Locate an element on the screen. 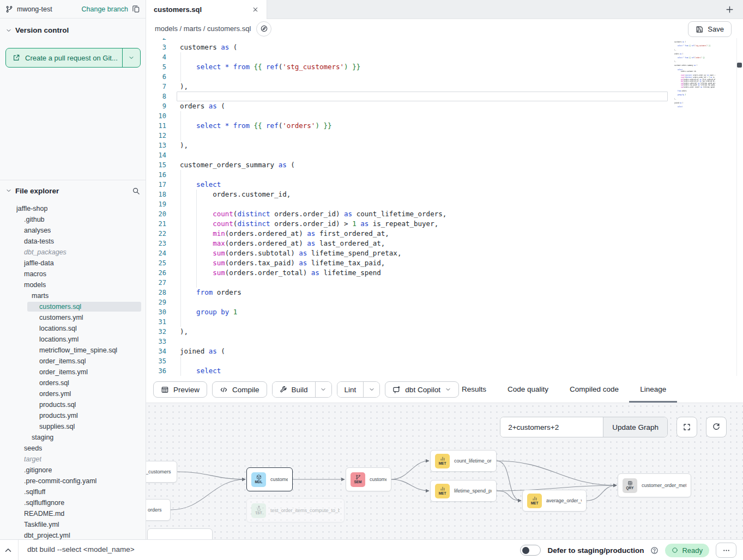 This screenshot has width=743, height=560. refresh-button is located at coordinates (716, 427).